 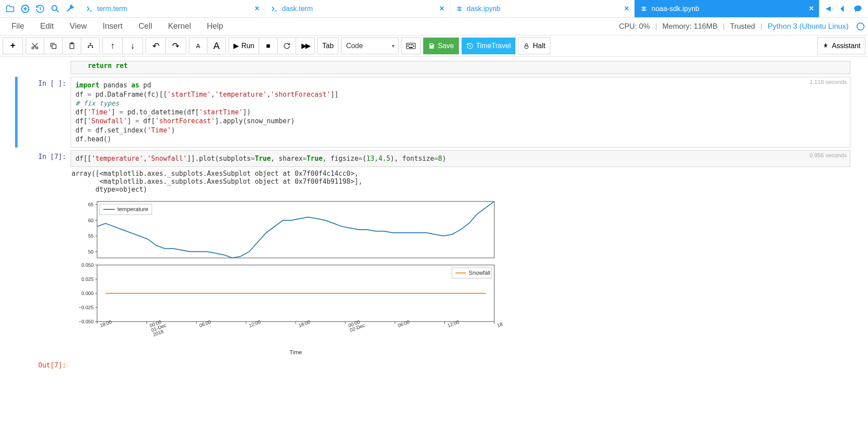 What do you see at coordinates (493, 46) in the screenshot?
I see `timetravel-label: TimeTravel` at bounding box center [493, 46].